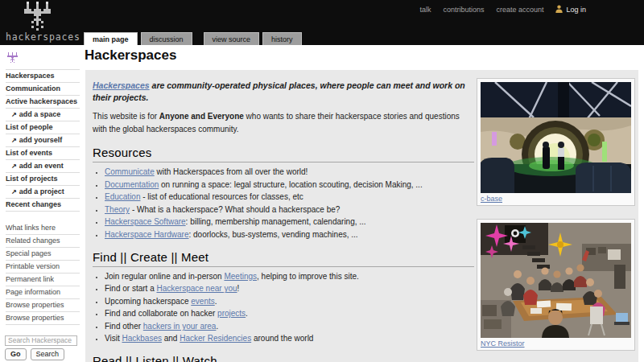 This screenshot has height=362, width=644. I want to click on login-button: Log in, so click(571, 10).